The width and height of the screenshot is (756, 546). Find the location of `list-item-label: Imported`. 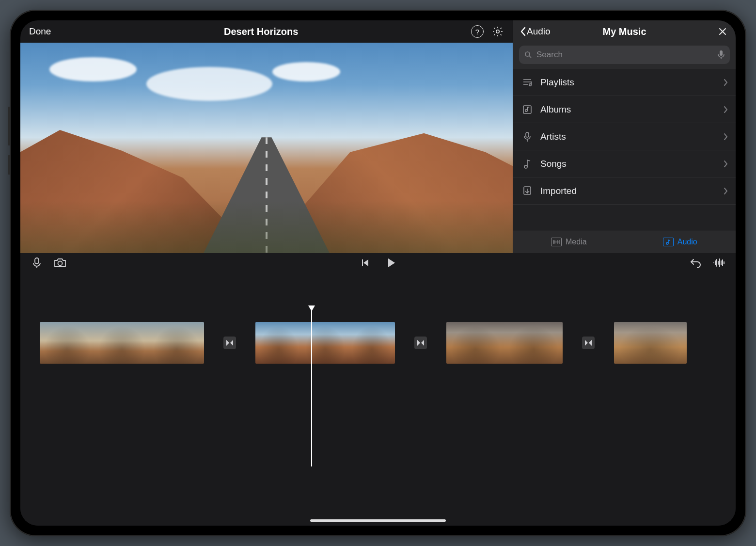

list-item-label: Imported is located at coordinates (558, 191).